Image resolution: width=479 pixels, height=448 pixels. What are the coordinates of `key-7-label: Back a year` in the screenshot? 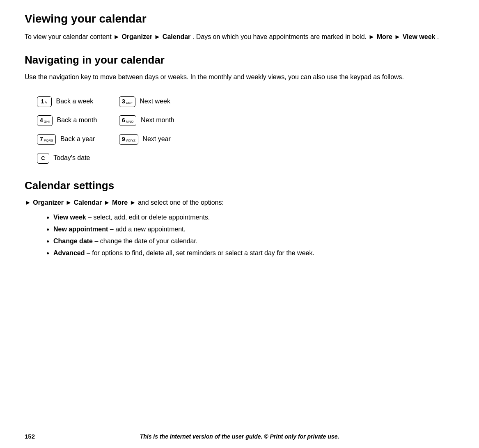 It's located at (78, 139).